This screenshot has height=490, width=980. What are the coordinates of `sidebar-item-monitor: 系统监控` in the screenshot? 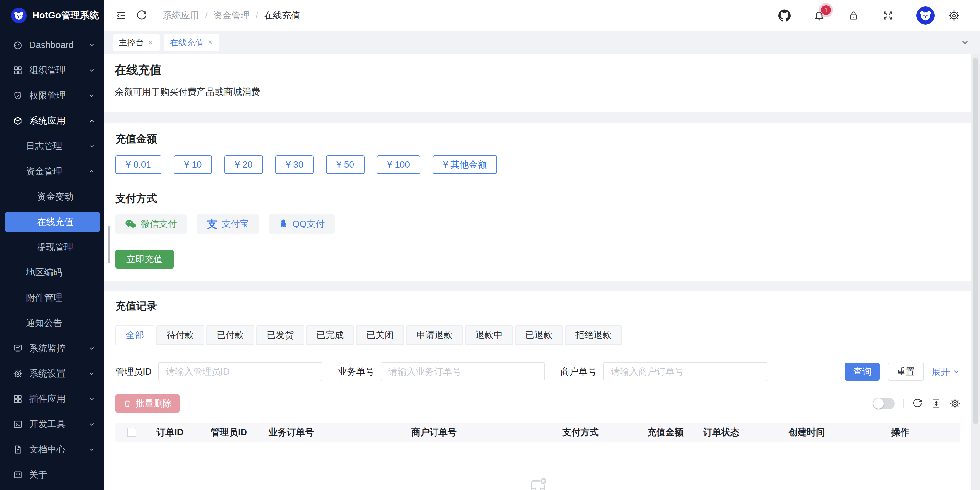 It's located at (52, 348).